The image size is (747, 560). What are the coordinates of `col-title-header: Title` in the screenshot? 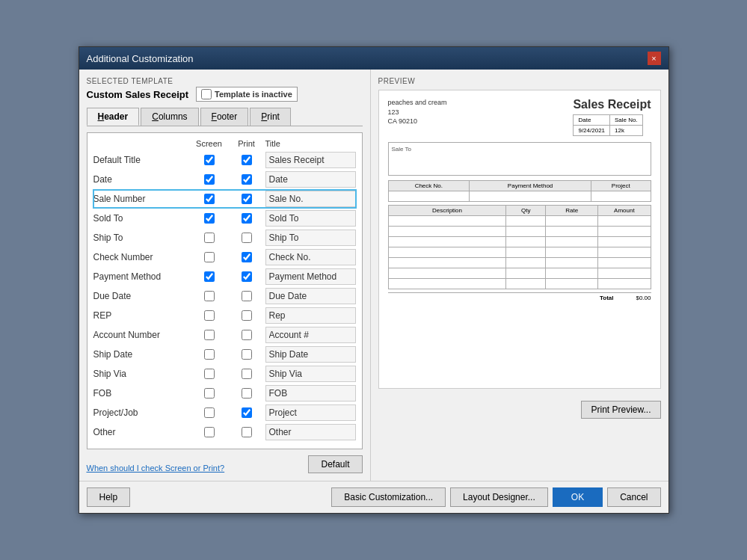 It's located at (311, 144).